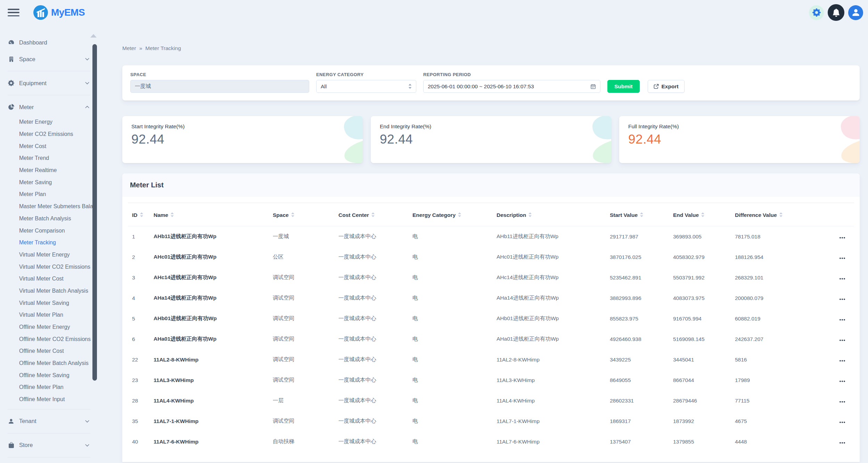 The width and height of the screenshot is (868, 463). I want to click on column-header: Difference Value, so click(769, 215).